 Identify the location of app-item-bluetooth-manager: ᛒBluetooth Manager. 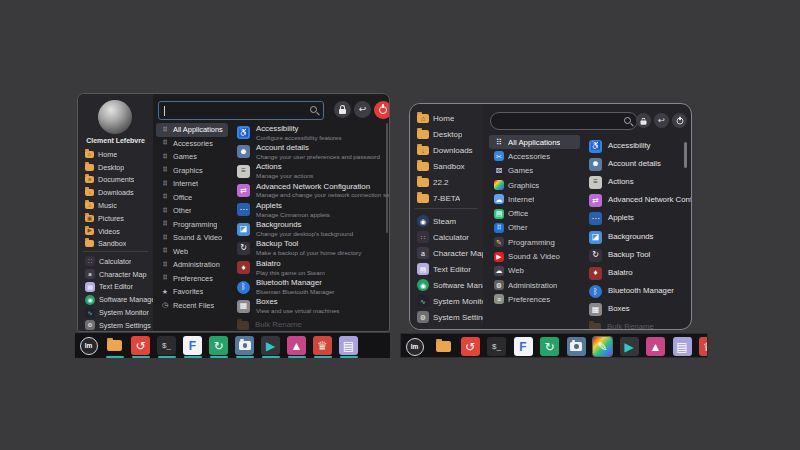
(634, 292).